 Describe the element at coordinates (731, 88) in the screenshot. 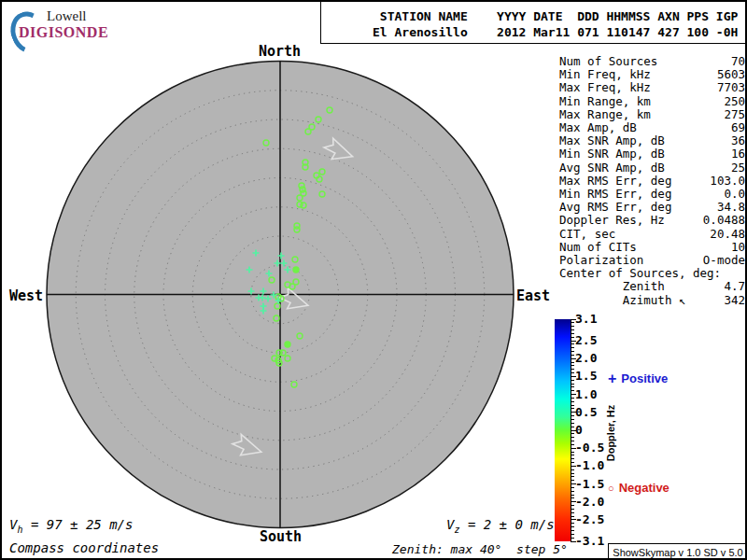

I see `stat-value: 7703` at that location.